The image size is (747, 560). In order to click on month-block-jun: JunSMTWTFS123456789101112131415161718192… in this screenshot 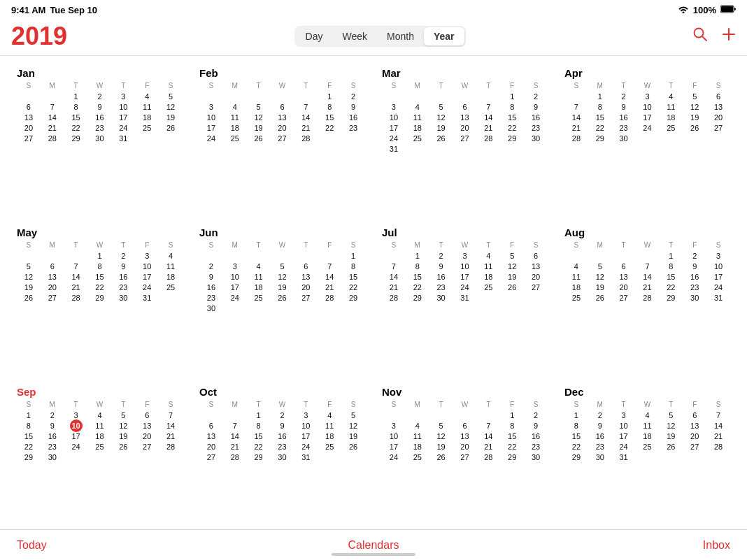, I will do `click(283, 298)`.